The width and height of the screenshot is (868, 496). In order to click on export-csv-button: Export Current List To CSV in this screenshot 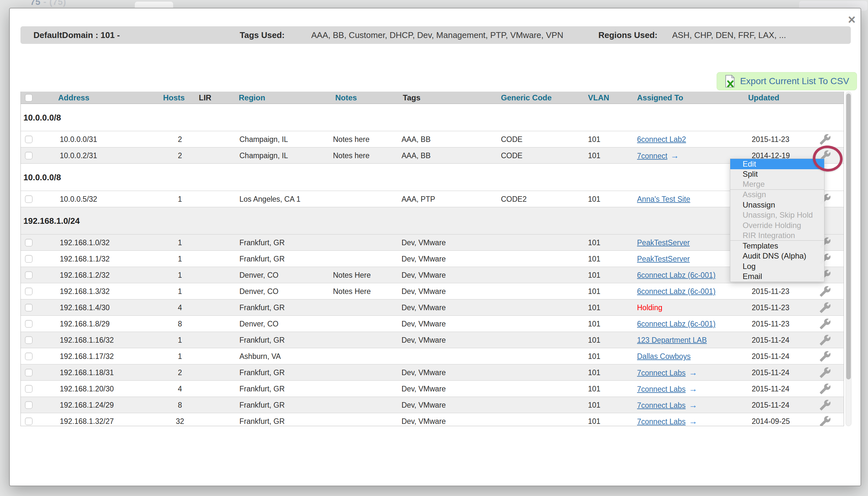, I will do `click(787, 81)`.